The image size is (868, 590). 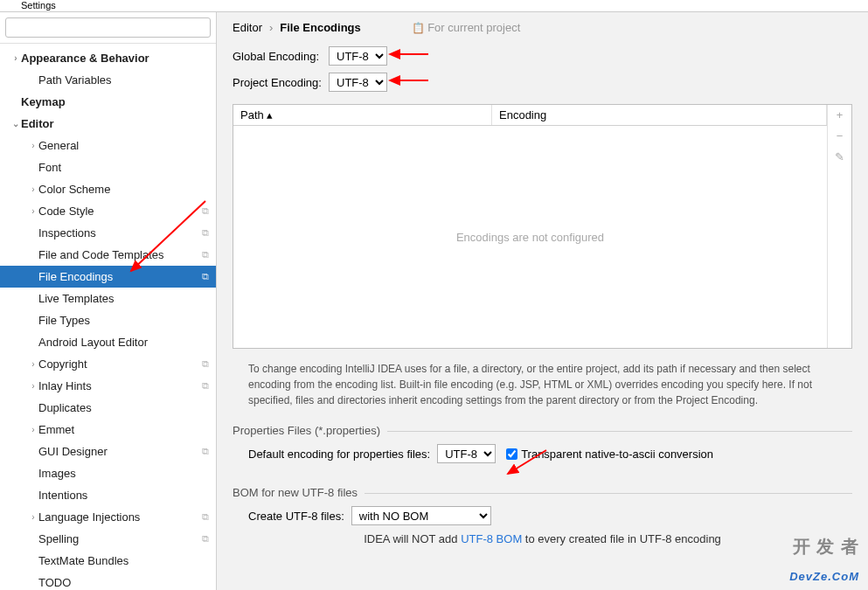 What do you see at coordinates (839, 136) in the screenshot?
I see `remove-button: −` at bounding box center [839, 136].